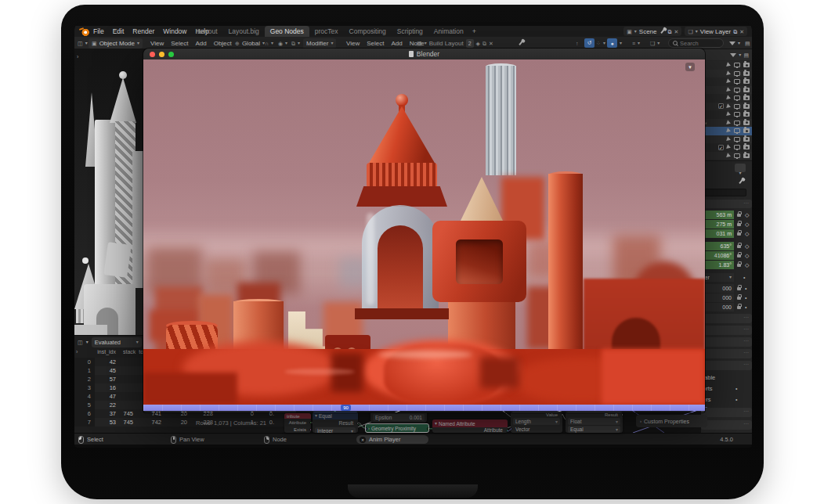 The image size is (824, 504). I want to click on minimize-traffic-light, so click(161, 55).